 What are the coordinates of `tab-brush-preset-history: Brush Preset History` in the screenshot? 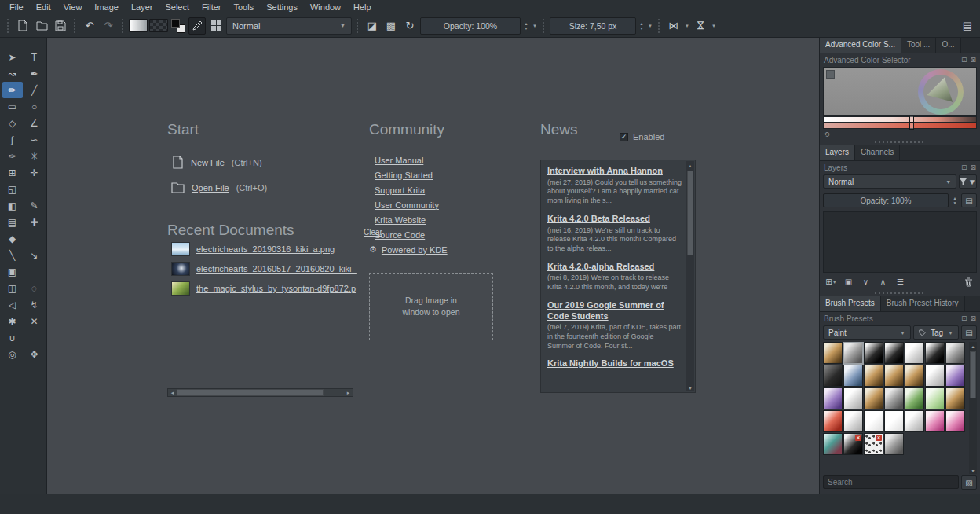 It's located at (923, 303).